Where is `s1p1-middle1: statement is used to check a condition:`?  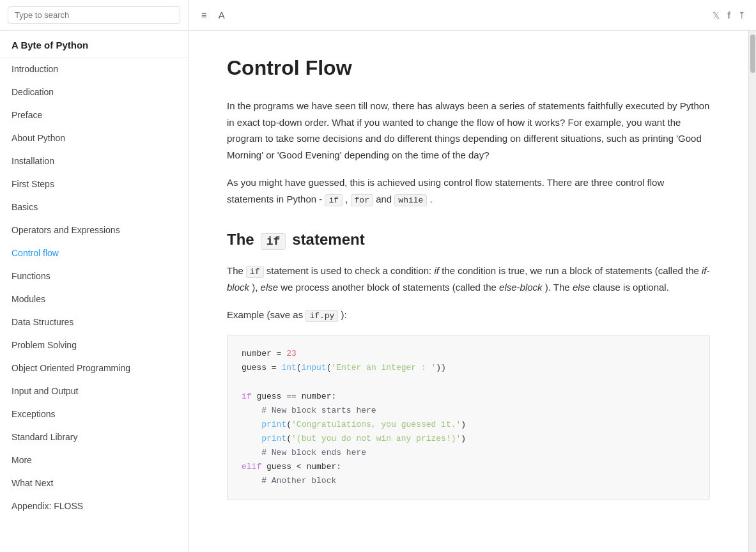 s1p1-middle1: statement is used to check a condition: is located at coordinates (350, 271).